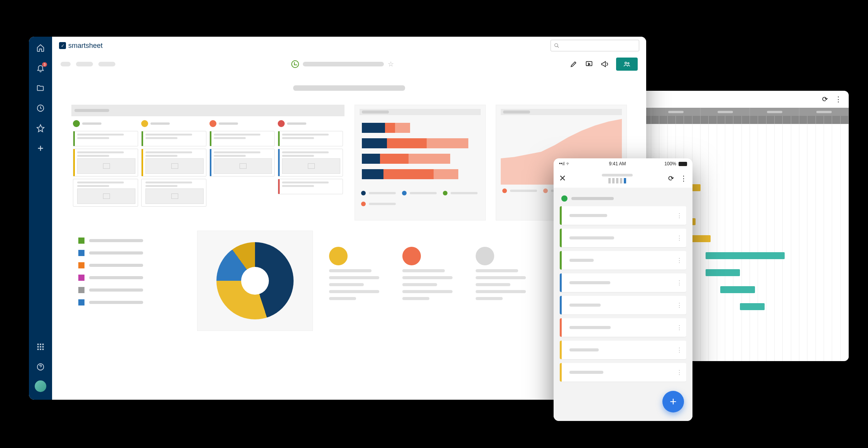 The height and width of the screenshot is (448, 868). Describe the element at coordinates (41, 89) in the screenshot. I see `folder-icon` at that location.